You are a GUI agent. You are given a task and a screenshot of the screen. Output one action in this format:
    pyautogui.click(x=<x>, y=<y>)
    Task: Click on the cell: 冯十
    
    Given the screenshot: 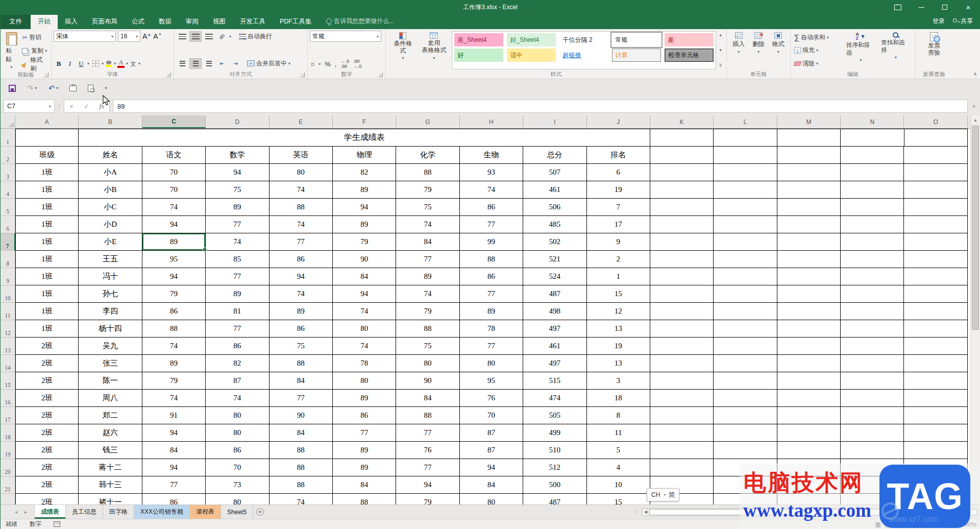 What is the action you would take?
    pyautogui.click(x=110, y=277)
    